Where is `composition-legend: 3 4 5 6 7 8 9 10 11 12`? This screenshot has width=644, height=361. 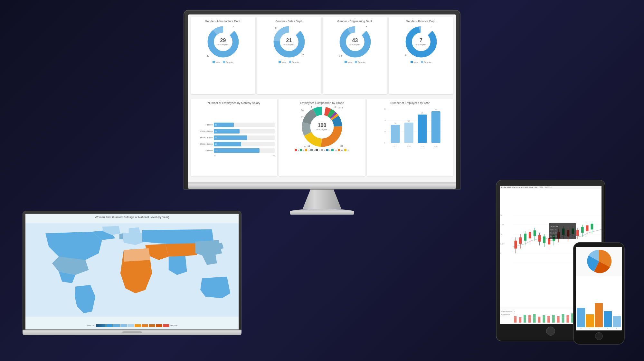
composition-legend: 3 4 5 6 7 8 9 10 11 12 is located at coordinates (322, 150).